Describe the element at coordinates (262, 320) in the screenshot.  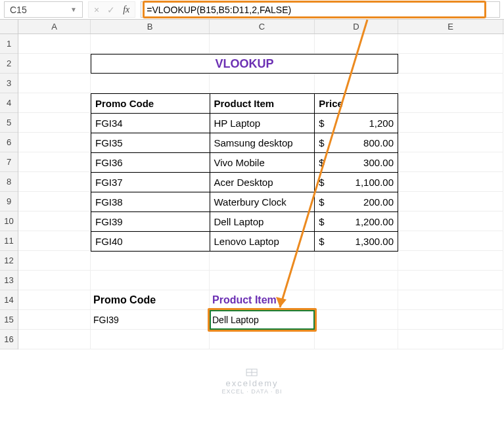
I see `lookup-result-cell: Dell Laptop` at that location.